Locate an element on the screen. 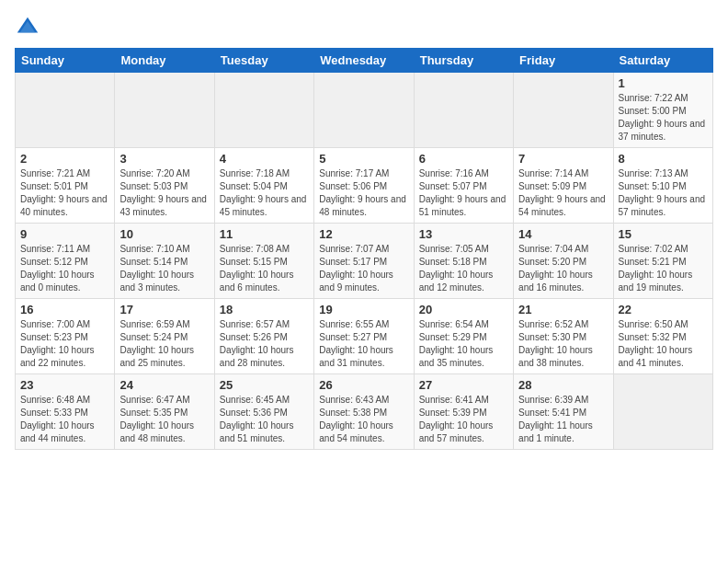  day-info: Sunrise: 7:00 AM Sunset: 5:23 PM Dayligh… is located at coordinates (64, 344).